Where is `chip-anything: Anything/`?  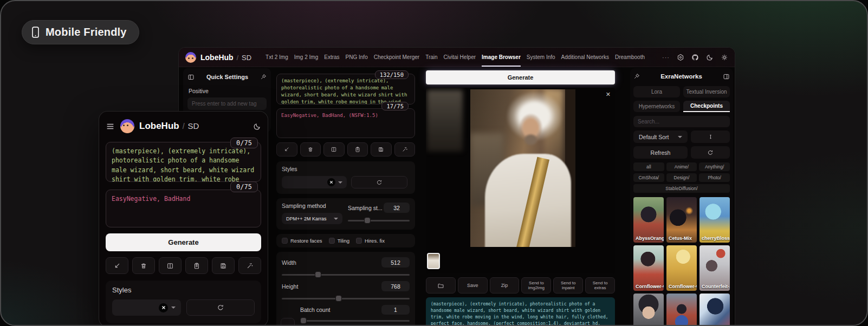 chip-anything: Anything/ is located at coordinates (714, 167).